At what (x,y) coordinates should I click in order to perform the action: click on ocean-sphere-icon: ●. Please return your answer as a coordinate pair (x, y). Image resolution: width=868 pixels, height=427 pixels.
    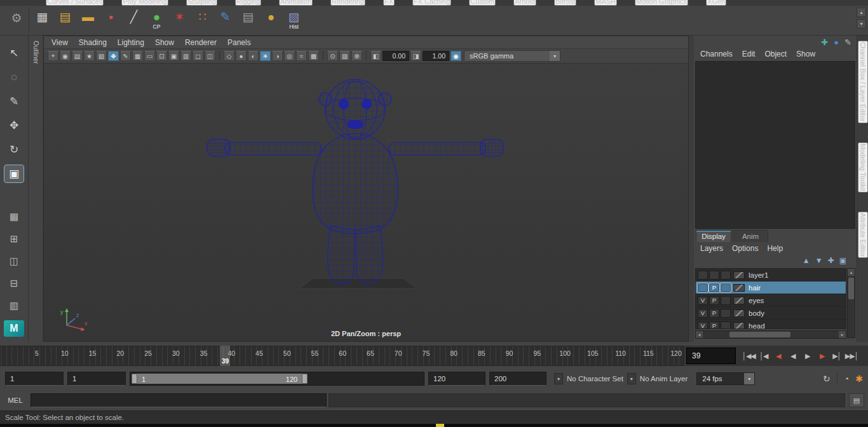
    Looking at the image, I should click on (271, 20).